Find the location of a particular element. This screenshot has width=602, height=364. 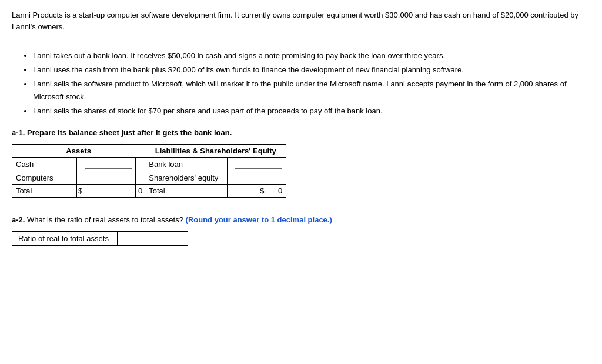

a2-question-body: What is the ratio of real assets to tota… is located at coordinates (105, 220).